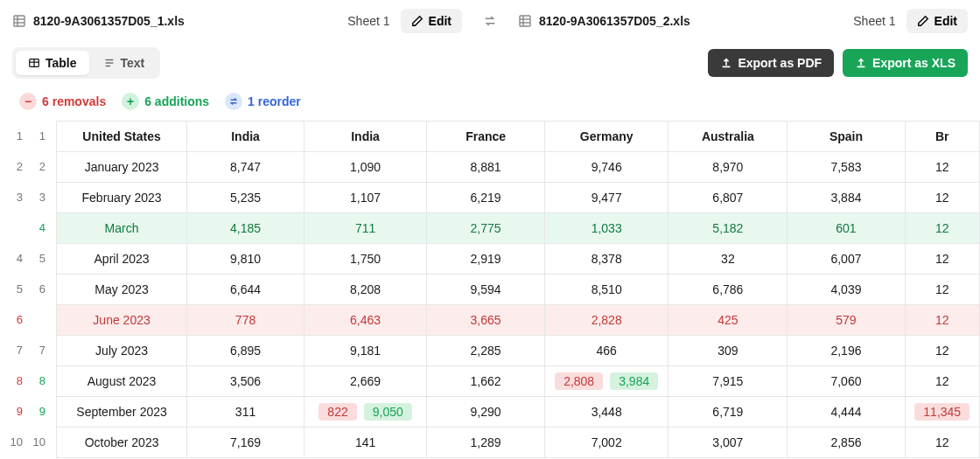 The image size is (980, 459). Describe the element at coordinates (15, 166) in the screenshot. I see `gutter-left: 2` at that location.